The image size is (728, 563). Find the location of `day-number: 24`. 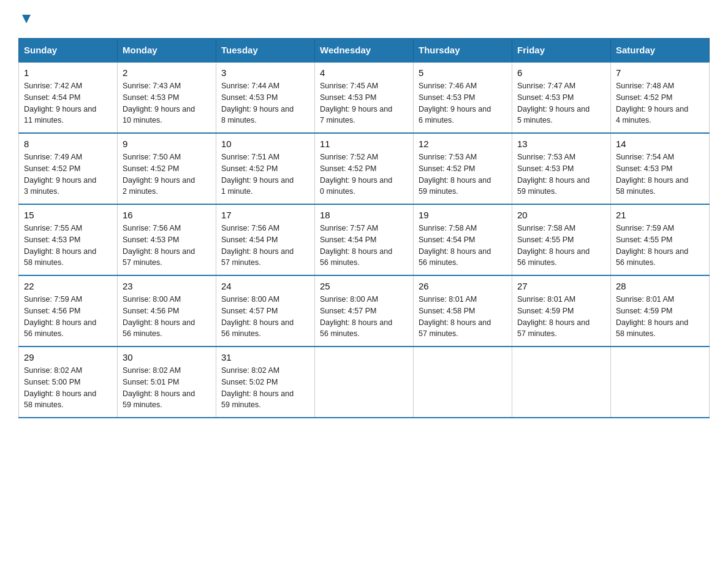

day-number: 24 is located at coordinates (265, 286).